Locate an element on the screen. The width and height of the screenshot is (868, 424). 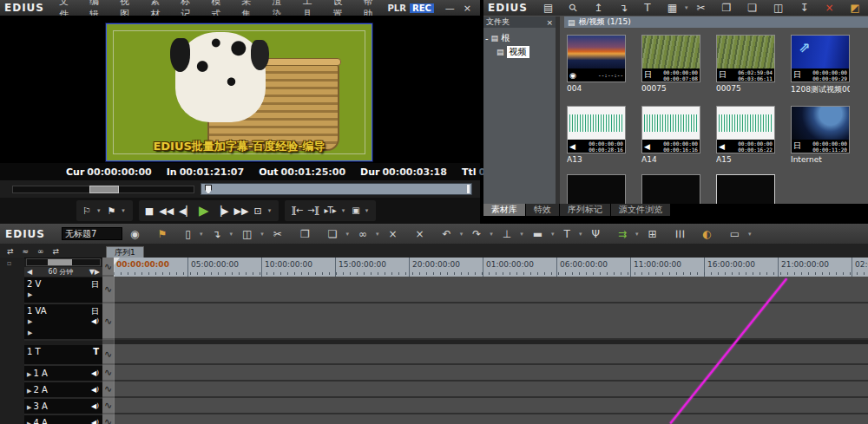
loop-button: ⊡ is located at coordinates (257, 212).